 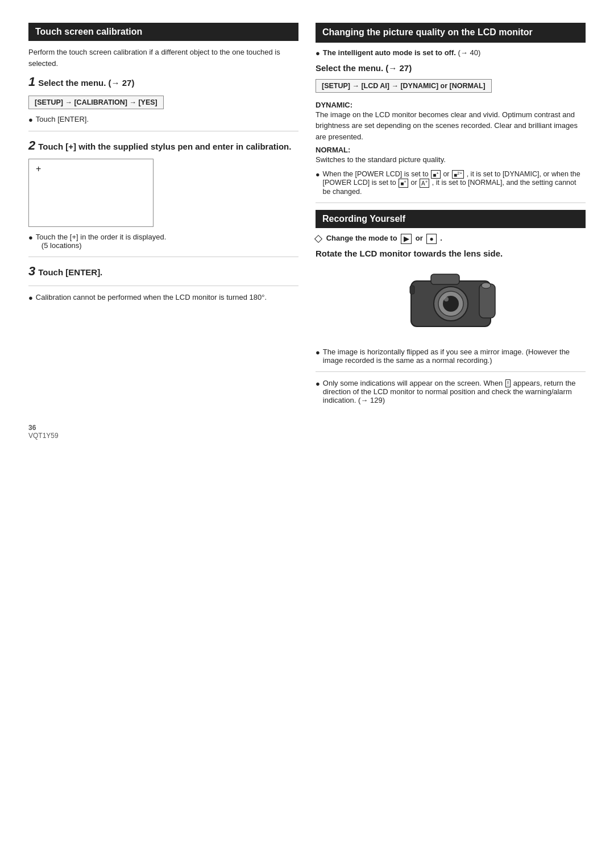 I want to click on rotate-text: Rotate the LCD monitor towards the lens …, so click(x=450, y=254).